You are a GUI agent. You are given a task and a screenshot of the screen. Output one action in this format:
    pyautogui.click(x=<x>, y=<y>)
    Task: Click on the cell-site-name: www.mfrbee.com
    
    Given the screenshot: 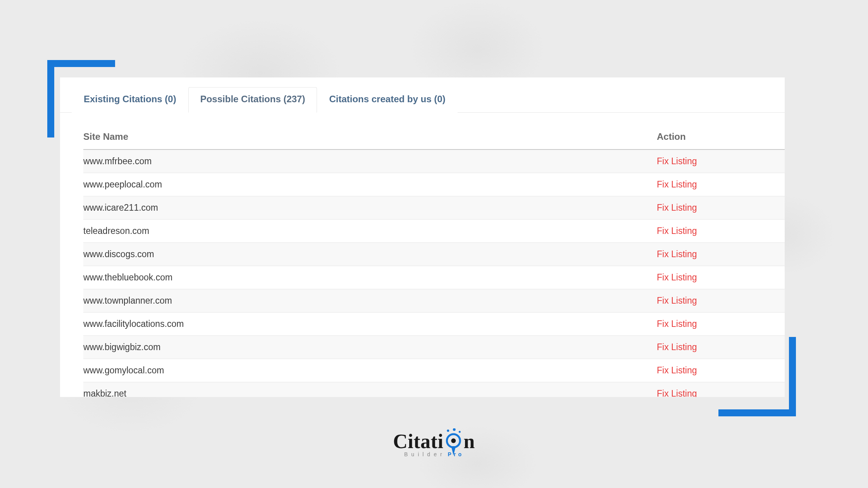 What is the action you would take?
    pyautogui.click(x=370, y=161)
    